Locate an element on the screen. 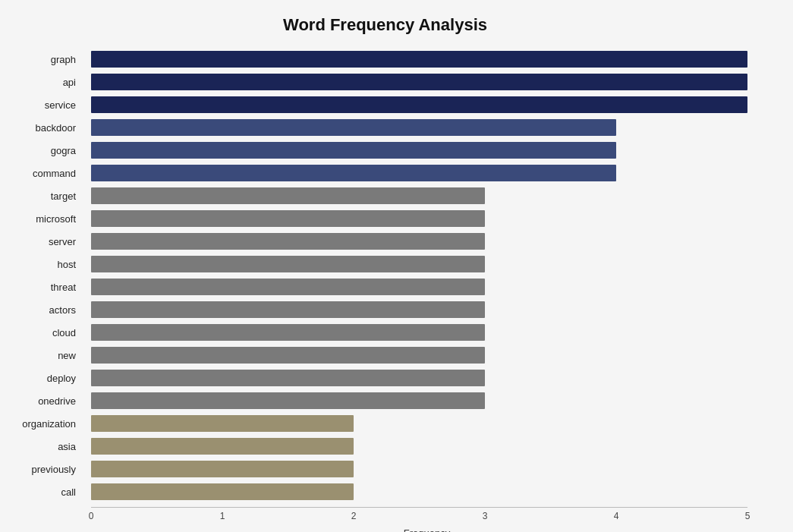 Image resolution: width=793 pixels, height=532 pixels. x-tick: 2 is located at coordinates (354, 516).